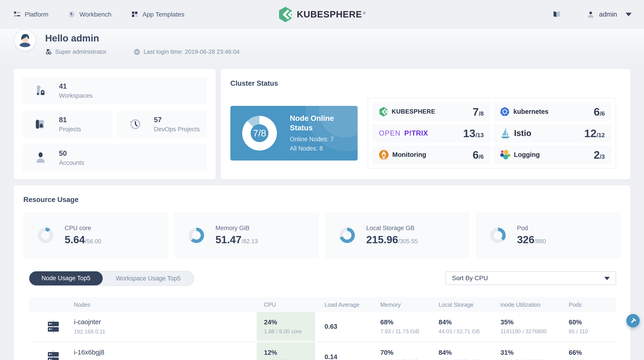  What do you see at coordinates (72, 14) in the screenshot?
I see `workbench-icon` at bounding box center [72, 14].